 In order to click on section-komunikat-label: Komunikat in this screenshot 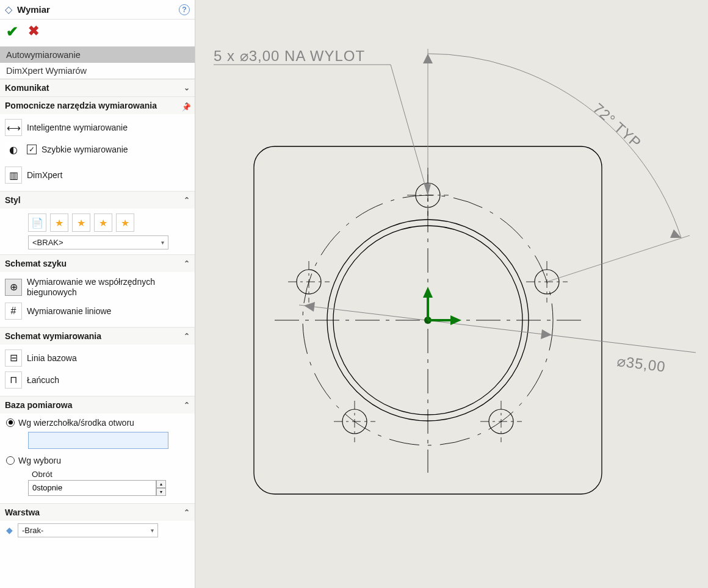, I will do `click(27, 88)`.